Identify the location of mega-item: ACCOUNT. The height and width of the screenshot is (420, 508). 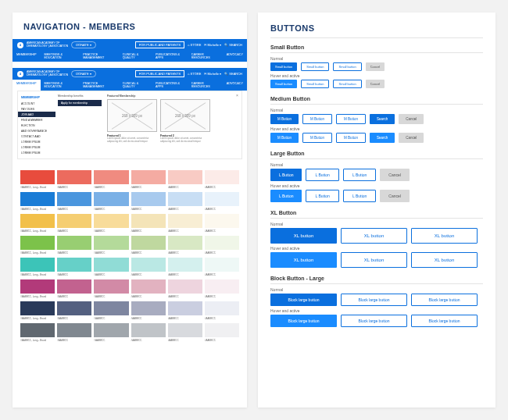
(37, 103).